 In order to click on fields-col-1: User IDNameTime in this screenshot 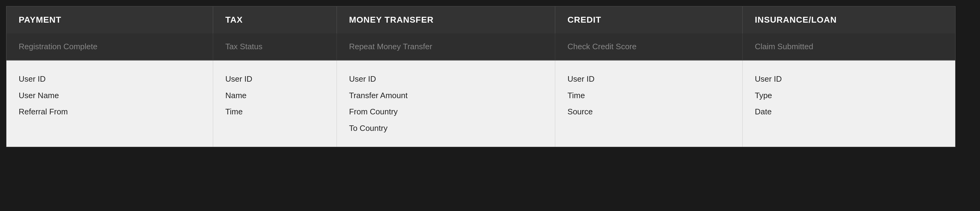, I will do `click(275, 103)`.